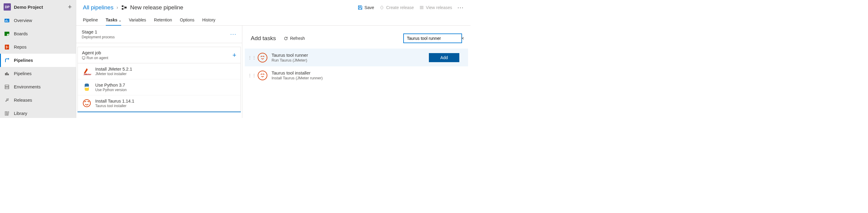 This screenshot has height=213, width=868. Describe the element at coordinates (95, 53) in the screenshot. I see `agent-job-title: Agent job` at that location.